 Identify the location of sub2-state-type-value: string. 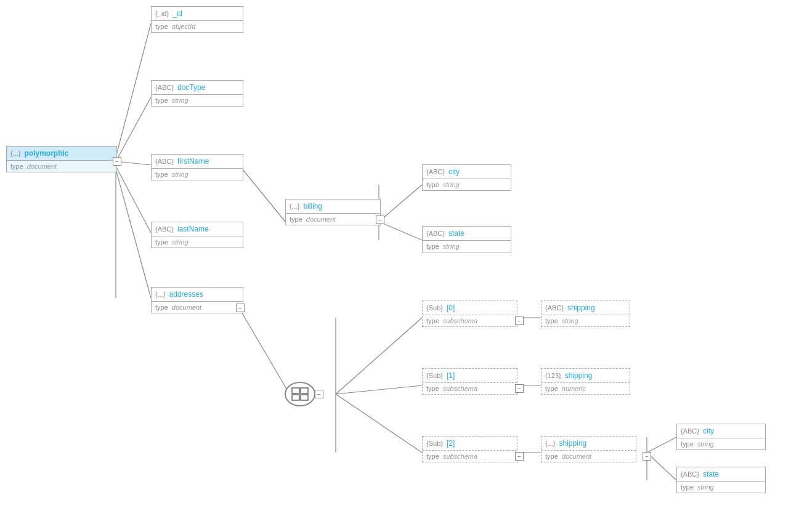
(706, 487).